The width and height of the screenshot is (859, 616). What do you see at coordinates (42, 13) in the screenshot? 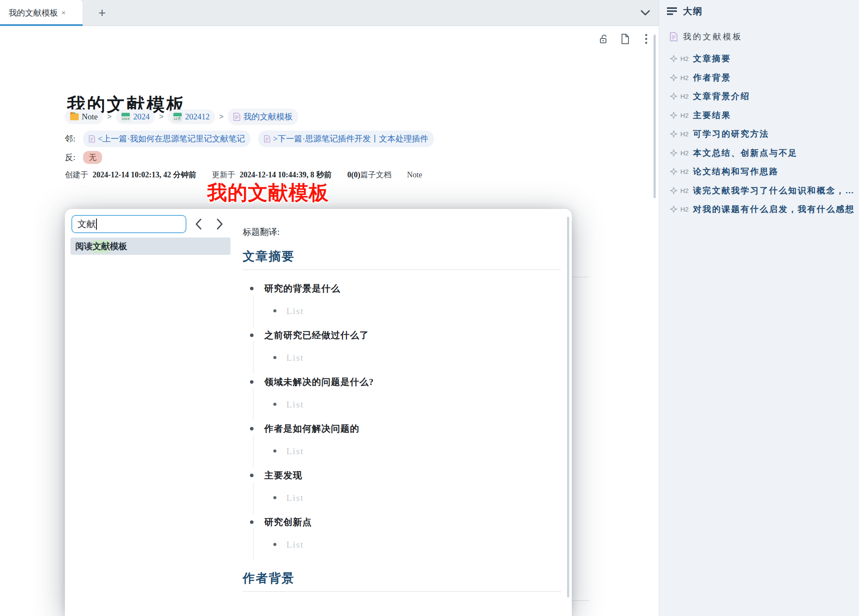
I see `tab-active: 我的文献模板 ×` at bounding box center [42, 13].